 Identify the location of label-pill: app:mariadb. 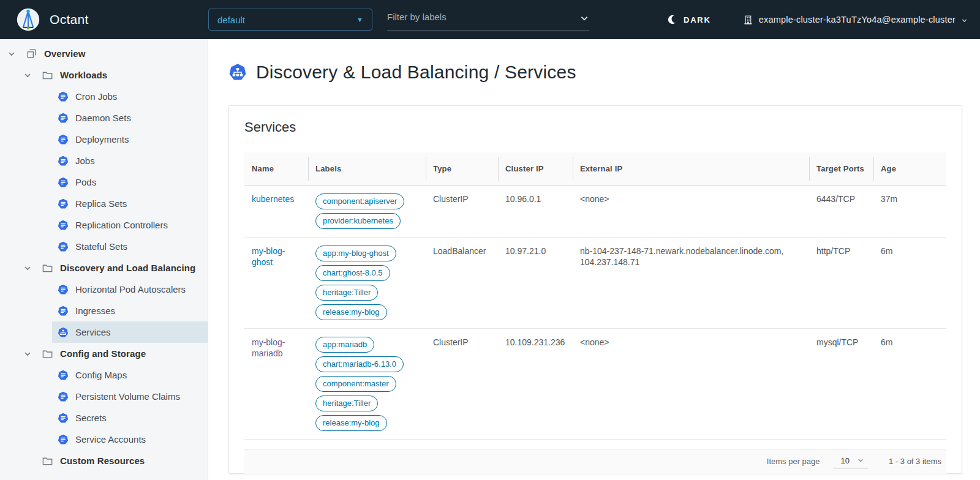
(345, 345).